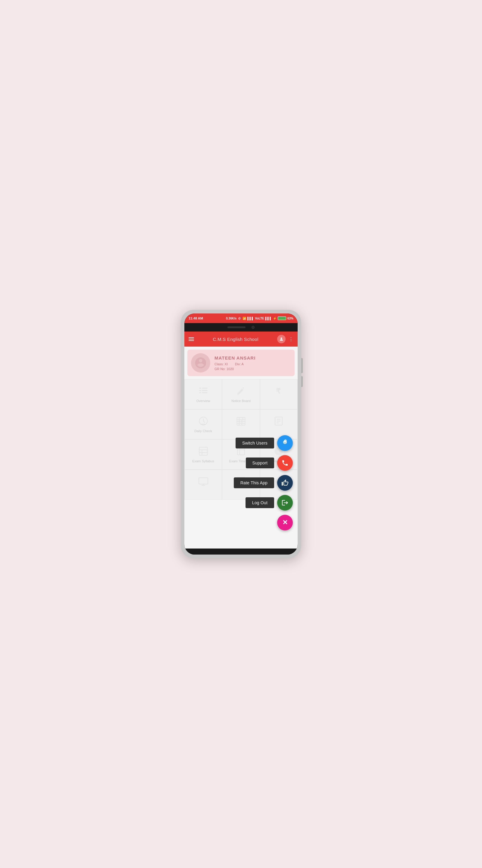 The height and width of the screenshot is (868, 482). Describe the element at coordinates (241, 552) in the screenshot. I see `bottom-bar` at that location.